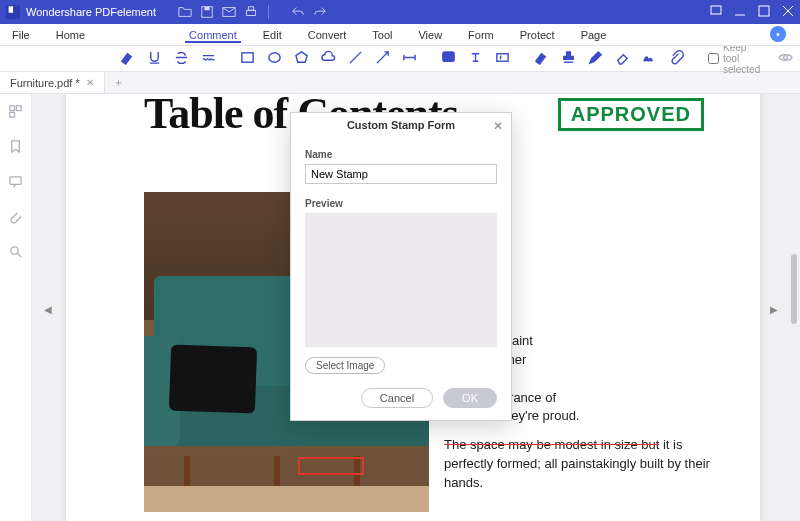 This screenshot has width=800, height=521. What do you see at coordinates (16, 308) in the screenshot?
I see `left-panel` at bounding box center [16, 308].